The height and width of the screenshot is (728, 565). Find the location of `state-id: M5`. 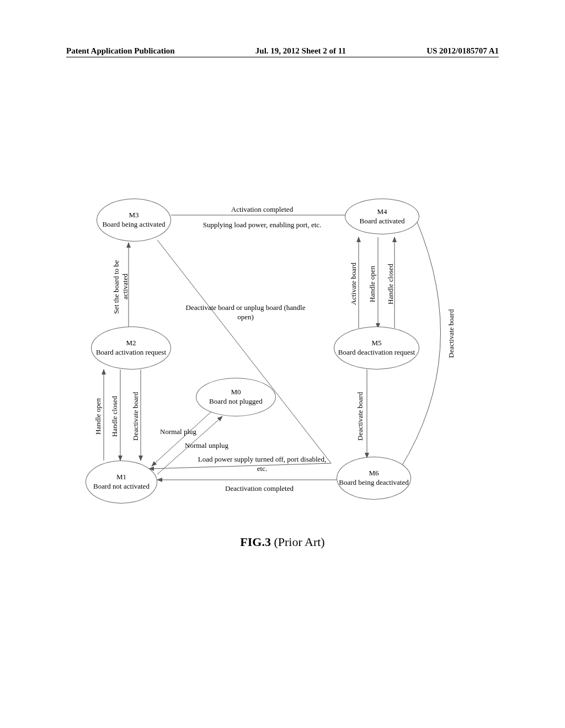

state-id: M5 is located at coordinates (376, 343).